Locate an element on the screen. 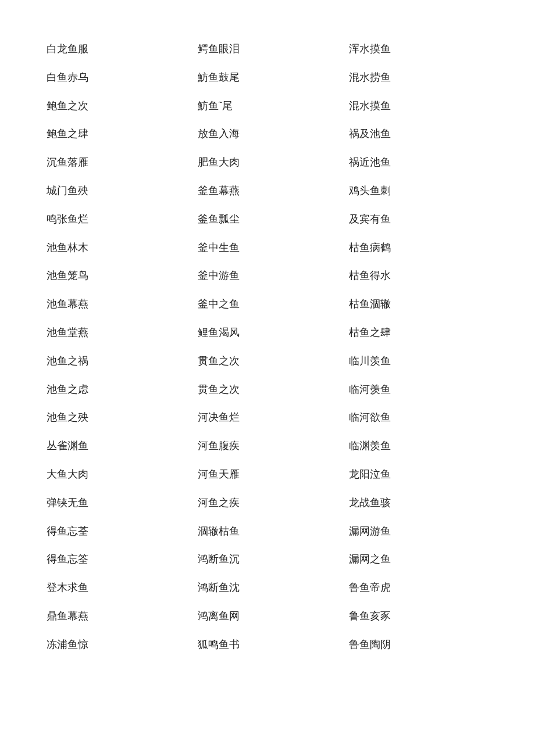 This screenshot has height=756, width=535. list-item: 城门鱼殃 is located at coordinates (116, 191).